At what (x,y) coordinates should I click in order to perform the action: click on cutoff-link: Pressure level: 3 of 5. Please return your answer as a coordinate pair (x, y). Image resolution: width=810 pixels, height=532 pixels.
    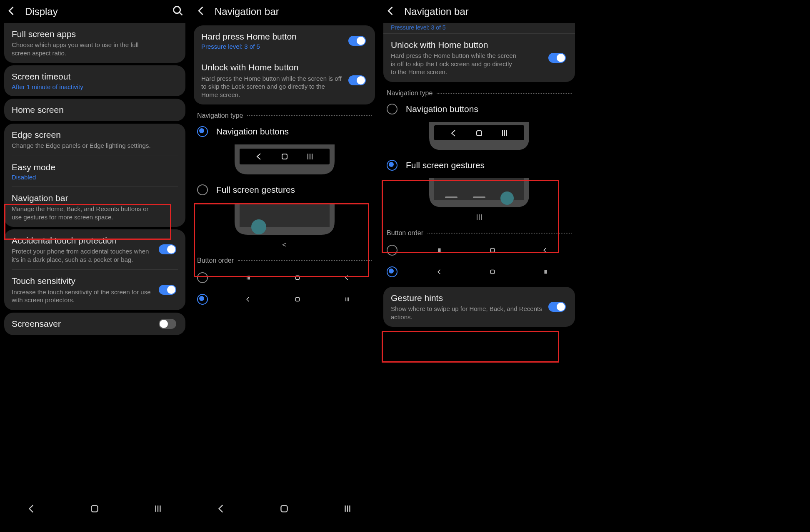
    Looking at the image, I should click on (479, 28).